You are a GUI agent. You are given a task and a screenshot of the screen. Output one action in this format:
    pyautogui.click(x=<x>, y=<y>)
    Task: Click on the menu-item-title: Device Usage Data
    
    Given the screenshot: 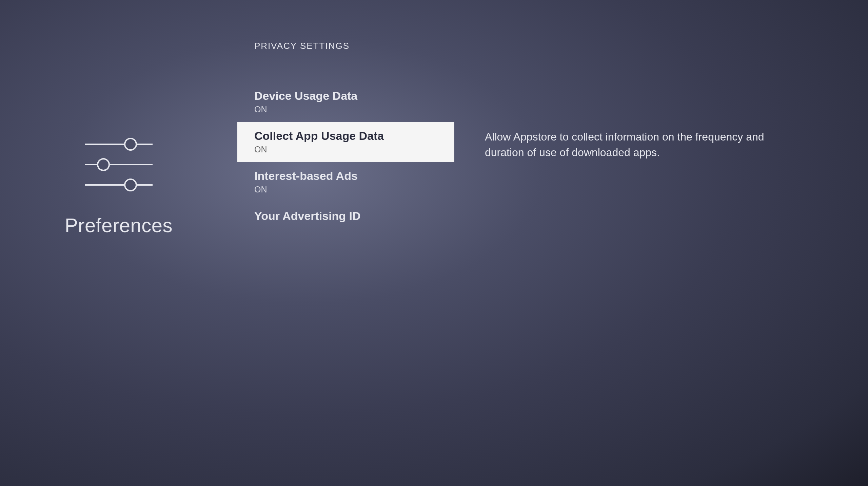 What is the action you would take?
    pyautogui.click(x=346, y=96)
    